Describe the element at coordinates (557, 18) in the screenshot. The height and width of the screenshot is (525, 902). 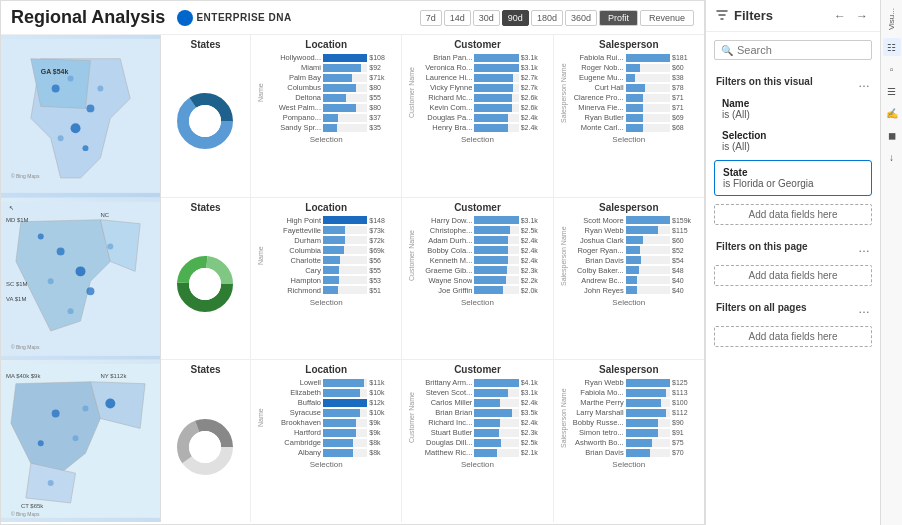
I see `time-filter-group: 7d 14d 30d 90d 180d 360d Profit Revenue` at that location.